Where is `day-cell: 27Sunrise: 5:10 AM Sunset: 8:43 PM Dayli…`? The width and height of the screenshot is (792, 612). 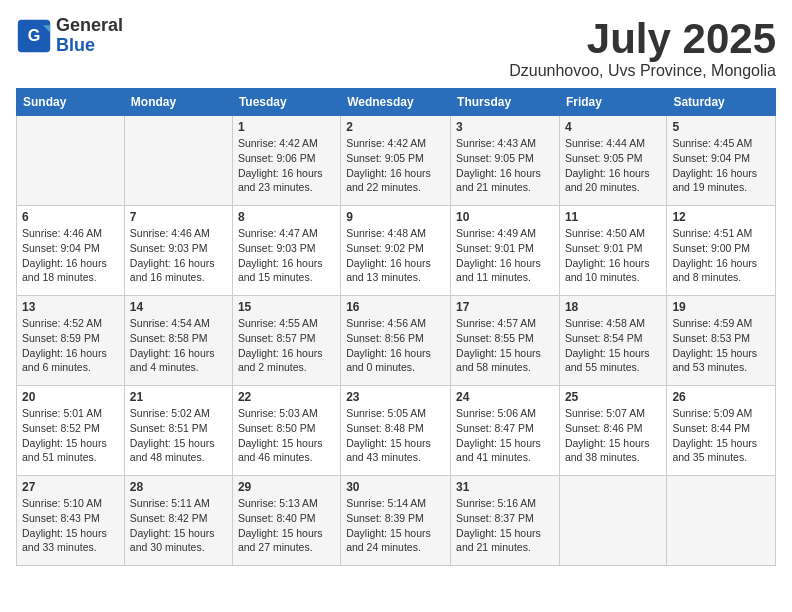
day-cell: 27Sunrise: 5:10 AM Sunset: 8:43 PM Dayli… is located at coordinates (71, 521).